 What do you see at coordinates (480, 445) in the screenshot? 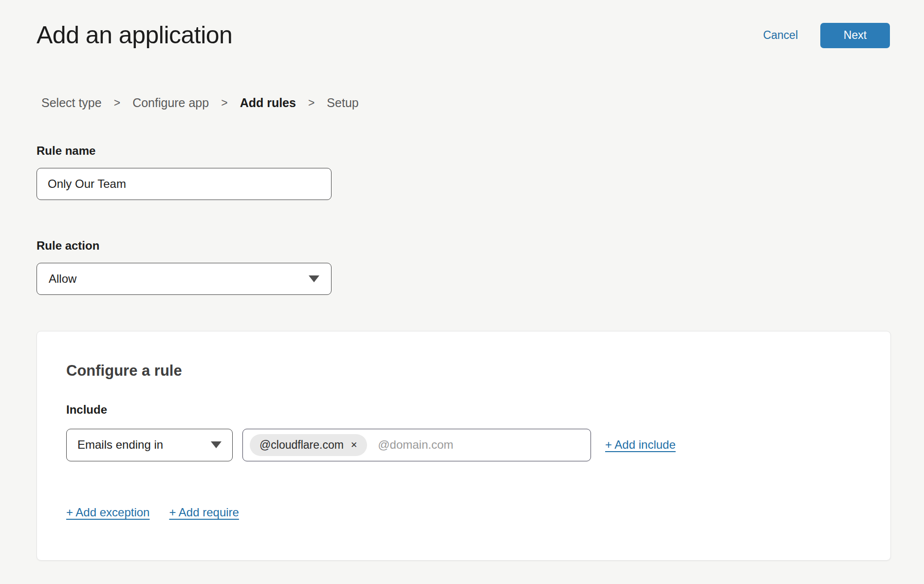
I see `domain-entry-input` at bounding box center [480, 445].